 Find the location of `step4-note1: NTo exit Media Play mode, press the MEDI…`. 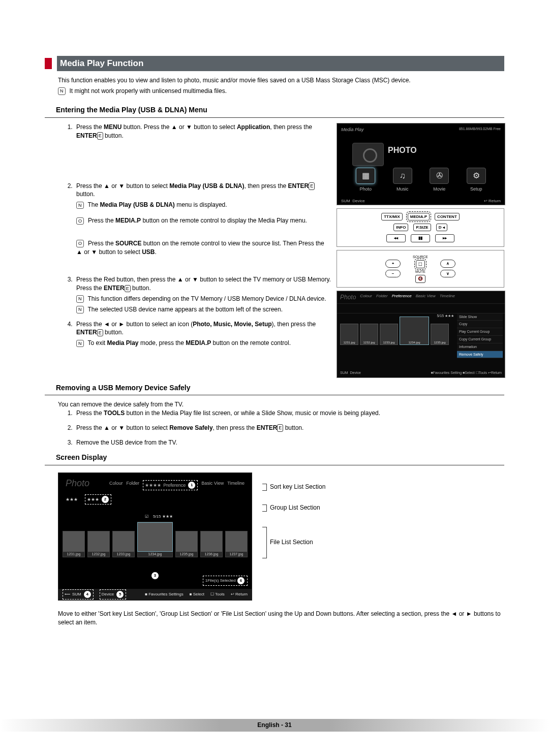

step4-note1: NTo exit Media Play mode, press the MEDI… is located at coordinates (204, 343).